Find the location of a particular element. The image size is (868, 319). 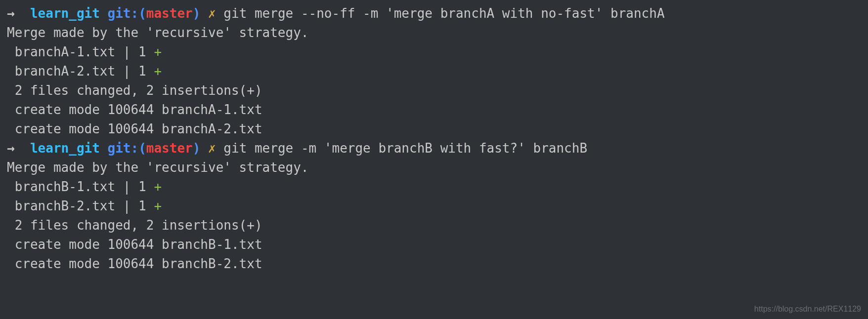

output-create: create mode 100644 branchA-1.txt is located at coordinates (434, 110).